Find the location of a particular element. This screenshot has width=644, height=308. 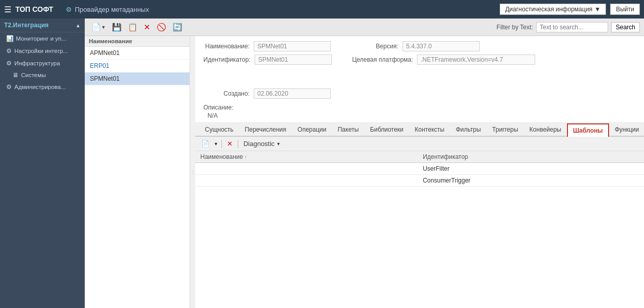

created-label: Создано: is located at coordinates (226, 94).